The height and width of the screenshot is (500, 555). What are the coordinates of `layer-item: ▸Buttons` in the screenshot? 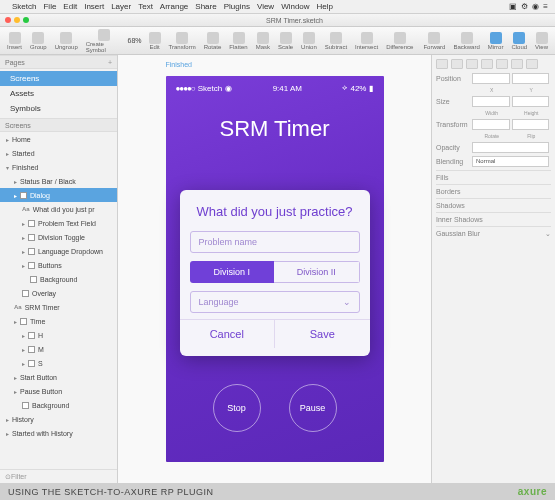 It's located at (58, 265).